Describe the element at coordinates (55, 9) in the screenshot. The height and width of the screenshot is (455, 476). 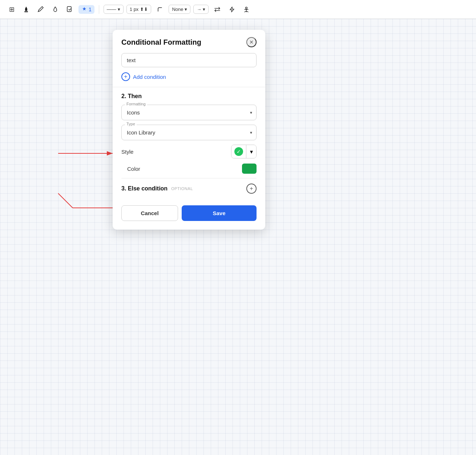
I see `ink-tool-icon` at that location.